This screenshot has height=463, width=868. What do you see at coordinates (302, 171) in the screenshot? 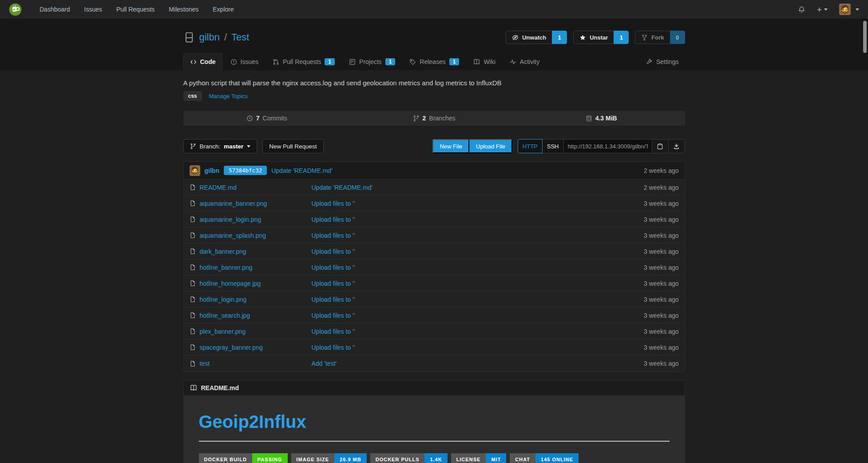
I see `commit-message-link: Update 'README.md'` at bounding box center [302, 171].